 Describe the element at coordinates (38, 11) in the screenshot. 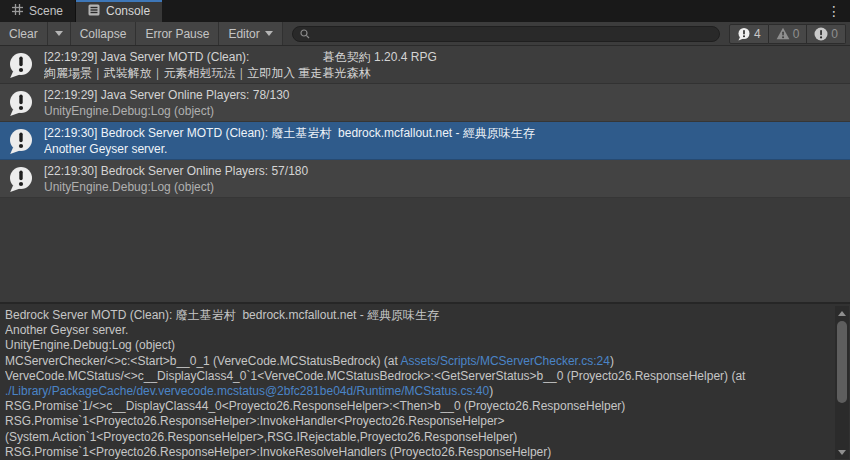

I see `tab-scene: Scene` at that location.